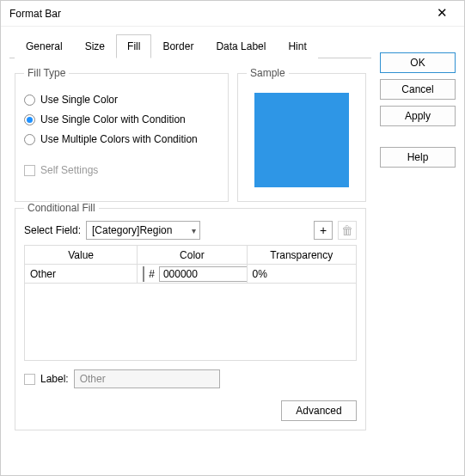 This screenshot has height=476, width=465. I want to click on label-input: Other, so click(147, 379).